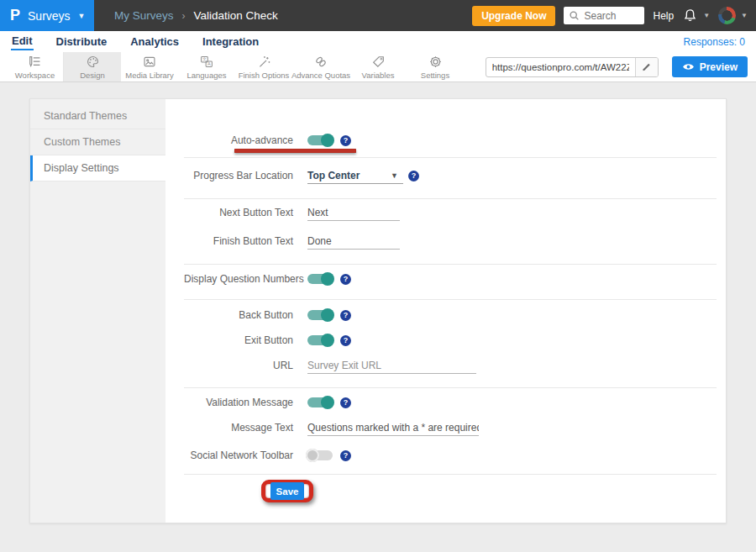 Image resolution: width=756 pixels, height=552 pixels. I want to click on toolbar-item-media-library: Media Library, so click(150, 67).